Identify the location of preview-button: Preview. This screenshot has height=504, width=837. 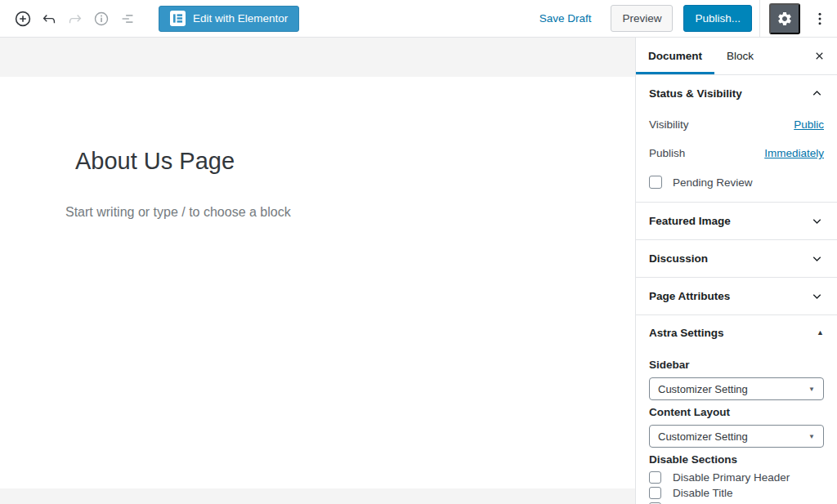
(642, 18).